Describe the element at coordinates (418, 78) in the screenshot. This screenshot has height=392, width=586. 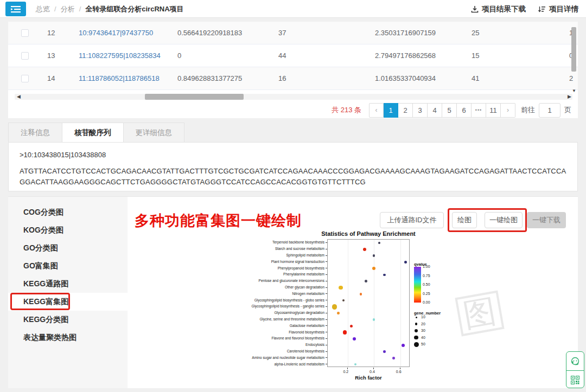
I see `value-cell: 1.01635337040934` at that location.